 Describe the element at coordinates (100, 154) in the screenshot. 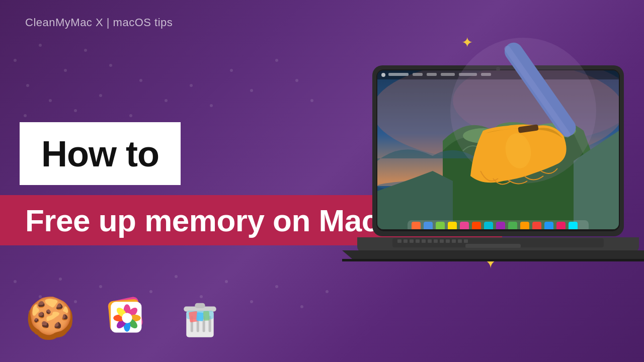

I see `how-to-label: How to` at that location.